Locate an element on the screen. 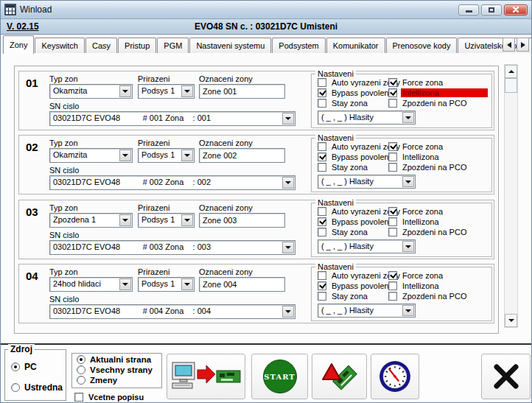  tab-keyswitch: Keyswitch is located at coordinates (60, 46).